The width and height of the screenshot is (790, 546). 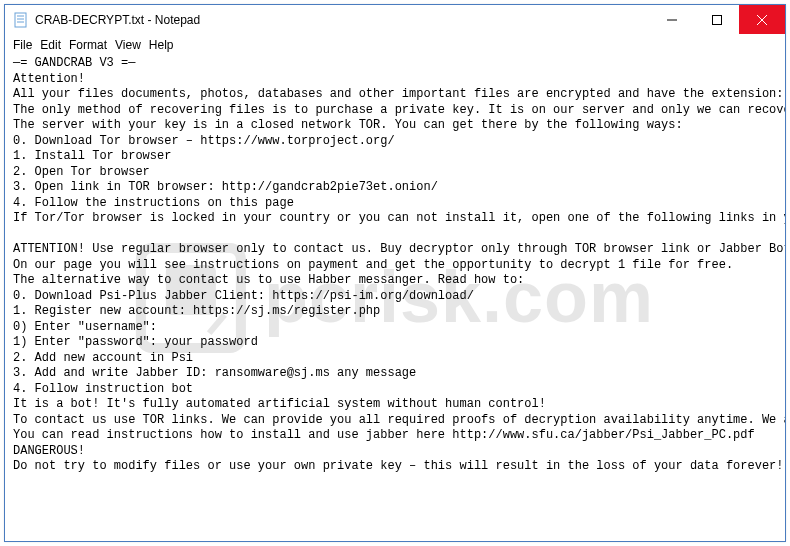 I want to click on notepad-icon, so click(x=21, y=20).